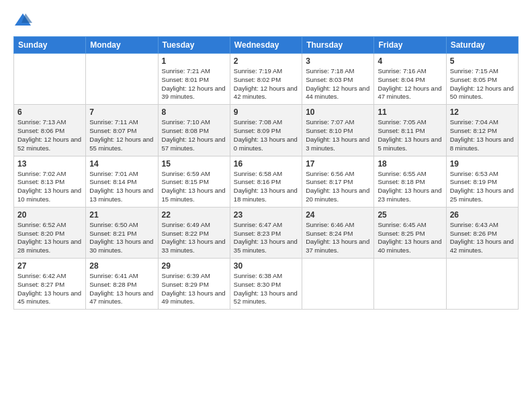 The image size is (532, 411). Describe the element at coordinates (122, 289) in the screenshot. I see `day-info: Sunrise: 6:41 AM Sunset: 8:28 PM Dayligh…` at that location.